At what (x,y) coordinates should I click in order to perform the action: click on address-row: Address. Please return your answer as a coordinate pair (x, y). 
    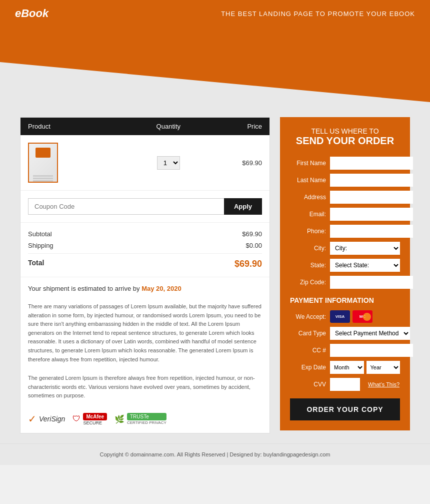
    Looking at the image, I should click on (345, 197).